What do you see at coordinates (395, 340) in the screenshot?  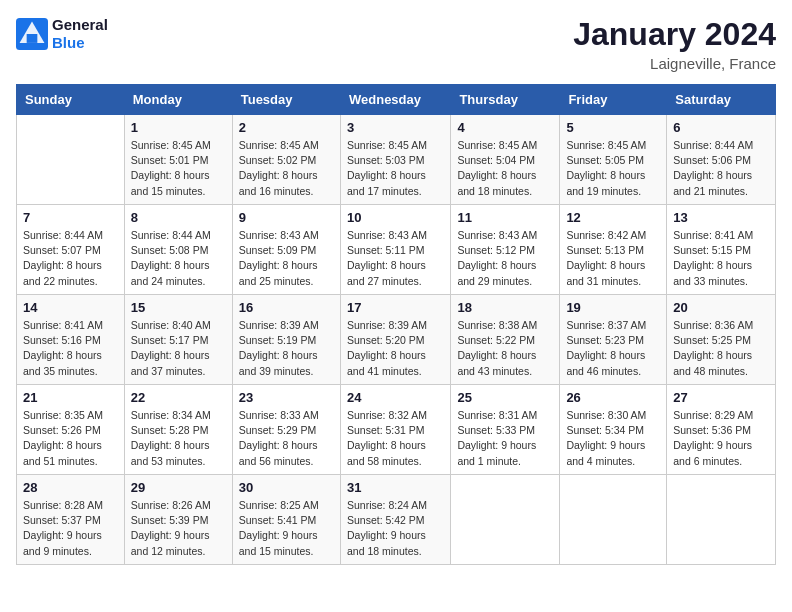 I see `calendar-cell: 17Sunrise: 8:39 AM Sunset: 5:20 PM Dayli…` at bounding box center [395, 340].